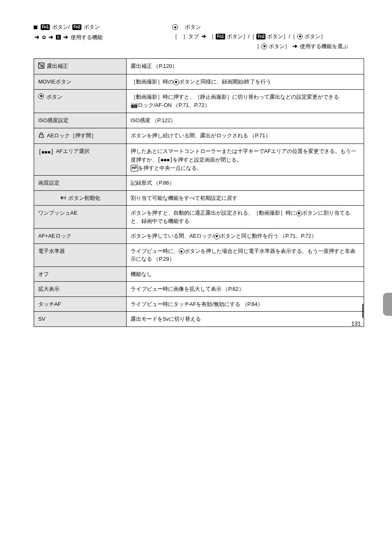 The width and height of the screenshot is (392, 558). Describe the element at coordinates (41, 137) in the screenshot. I see `ae-lock-icon` at that location.